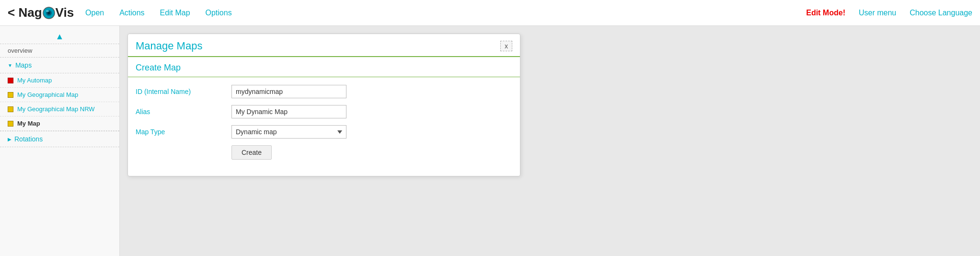 This screenshot has height=256, width=980. What do you see at coordinates (59, 109) in the screenshot?
I see `sidebar-item-my-geo-map-nrw: My Geographical Map NRW` at bounding box center [59, 109].